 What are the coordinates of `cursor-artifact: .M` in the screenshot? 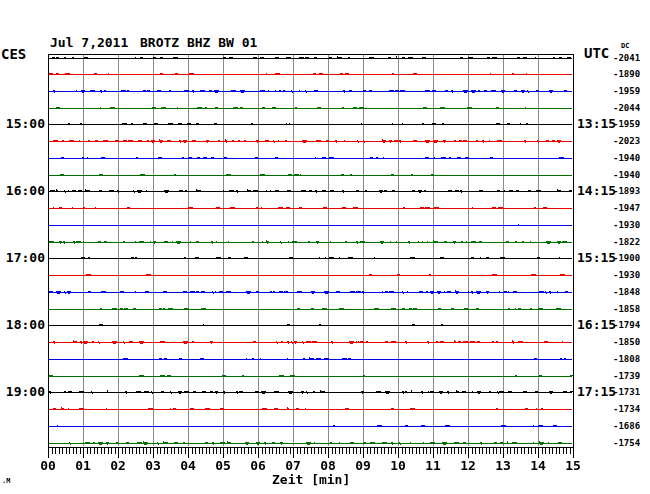 It's located at (6, 481).